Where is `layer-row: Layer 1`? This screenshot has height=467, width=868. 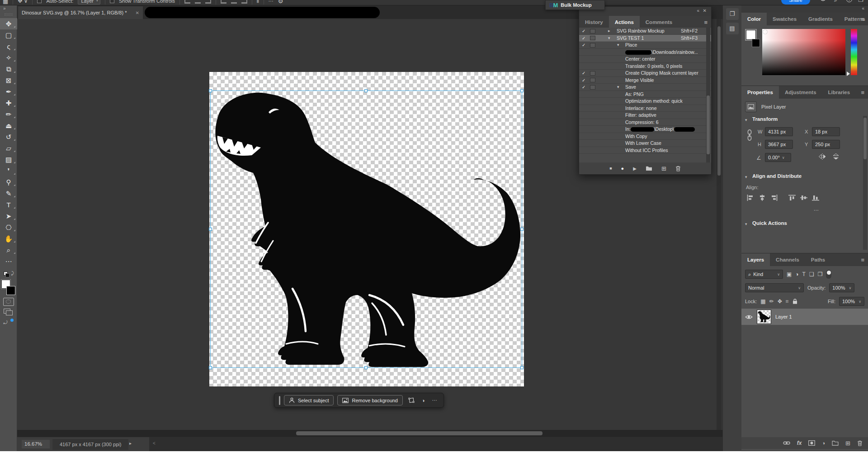 layer-row: Layer 1 is located at coordinates (805, 317).